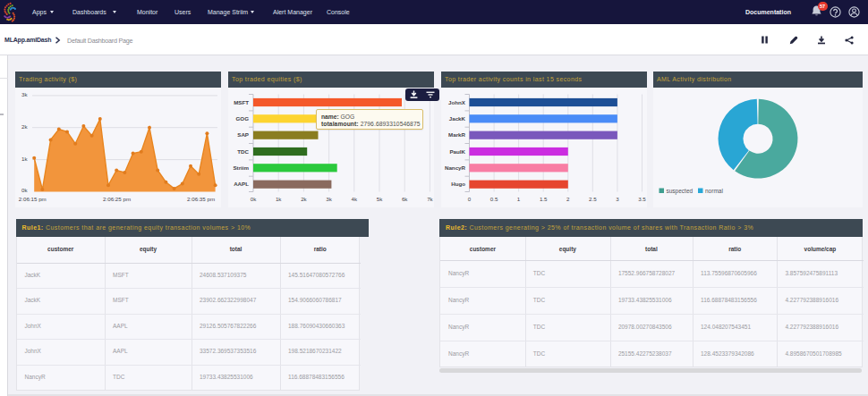 The width and height of the screenshot is (868, 396). I want to click on svg-text: SAP, so click(243, 134).